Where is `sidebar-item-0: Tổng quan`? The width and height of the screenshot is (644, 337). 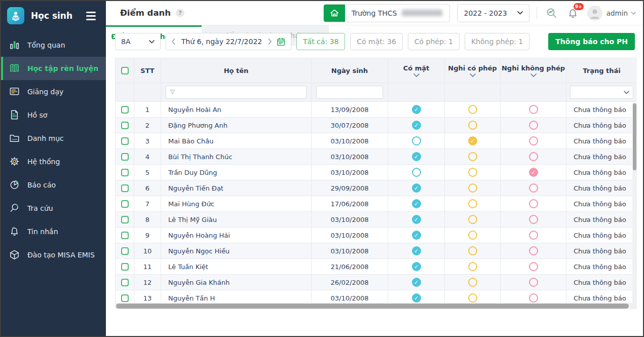
sidebar-item-0: Tổng quan is located at coordinates (54, 45).